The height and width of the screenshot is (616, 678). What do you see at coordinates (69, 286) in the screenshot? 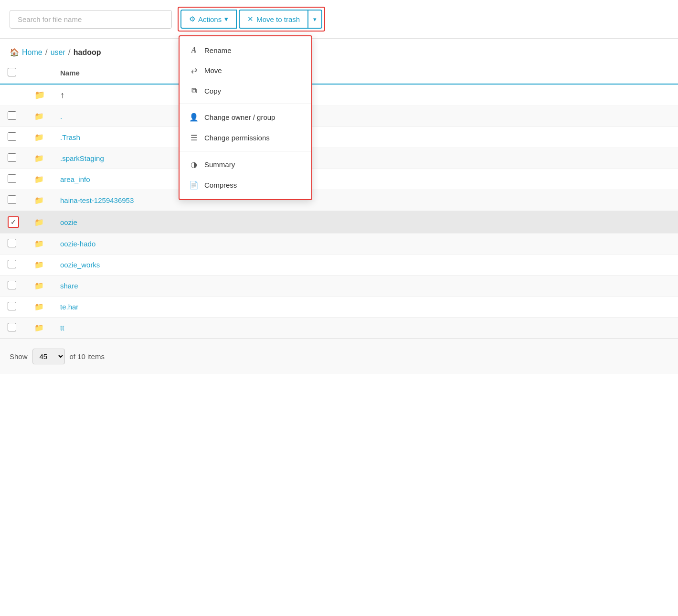
I see `file-link: share` at bounding box center [69, 286].